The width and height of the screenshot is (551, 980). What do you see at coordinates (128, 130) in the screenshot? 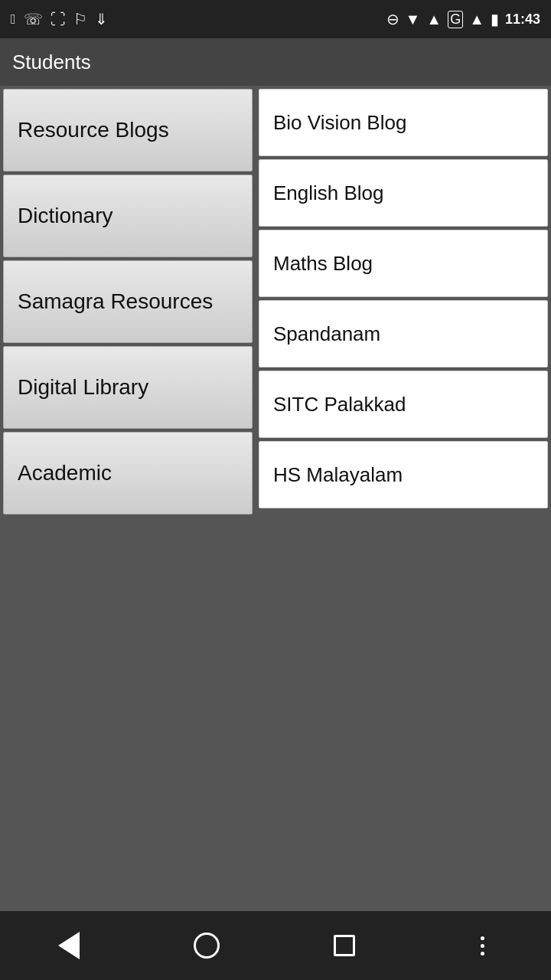
I see `resource-blogs-button: Resource Blogs` at bounding box center [128, 130].